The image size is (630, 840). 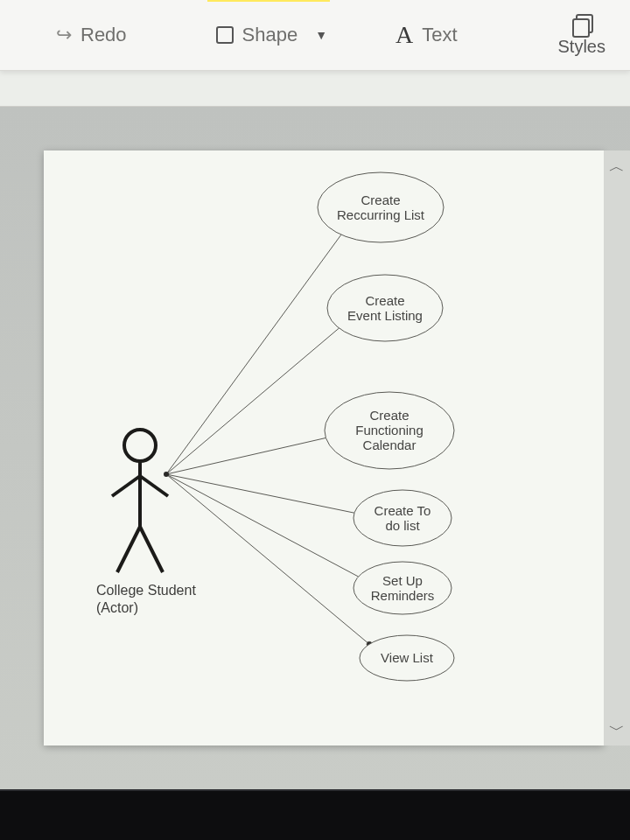 I want to click on chevron-down-icon: ▼, so click(x=321, y=35).